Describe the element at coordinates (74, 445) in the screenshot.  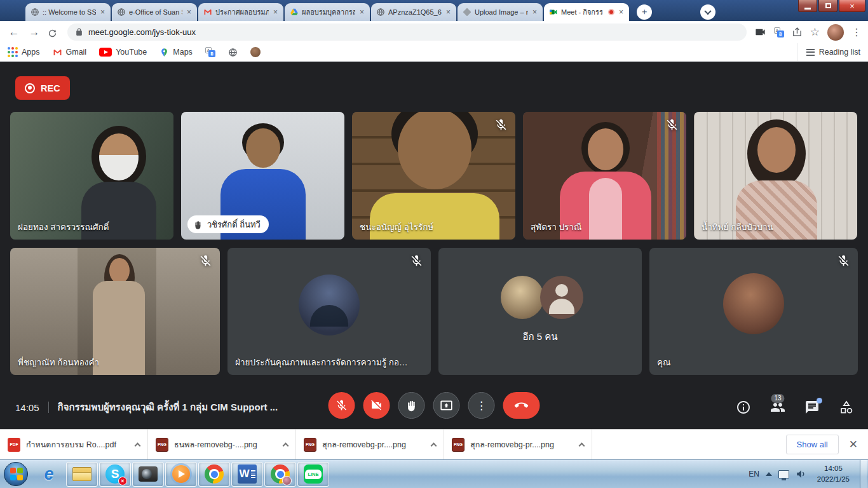
I see `download-item: PDF กำหนดการอบรม Ro....pdf` at that location.